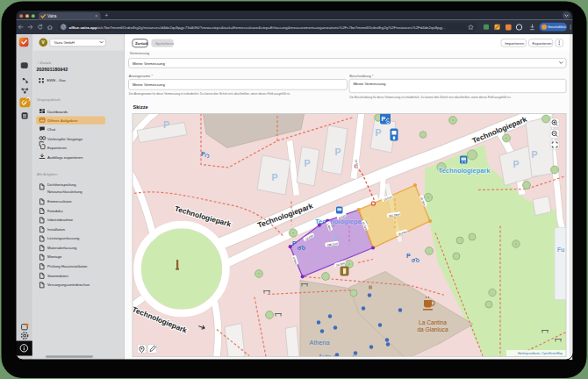 The height and width of the screenshot is (379, 588). Describe the element at coordinates (52, 130) in the screenshot. I see `svg-text: Chat` at that location.